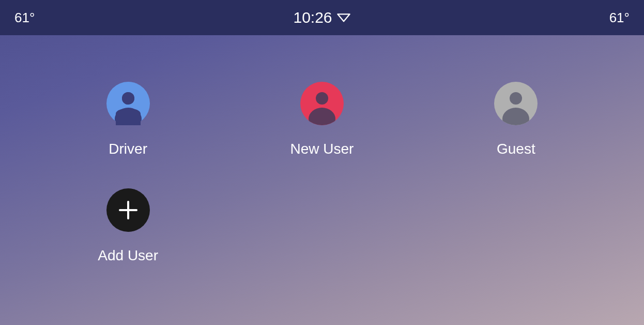  Describe the element at coordinates (128, 120) in the screenshot. I see `user-item-driver: Driver` at that location.